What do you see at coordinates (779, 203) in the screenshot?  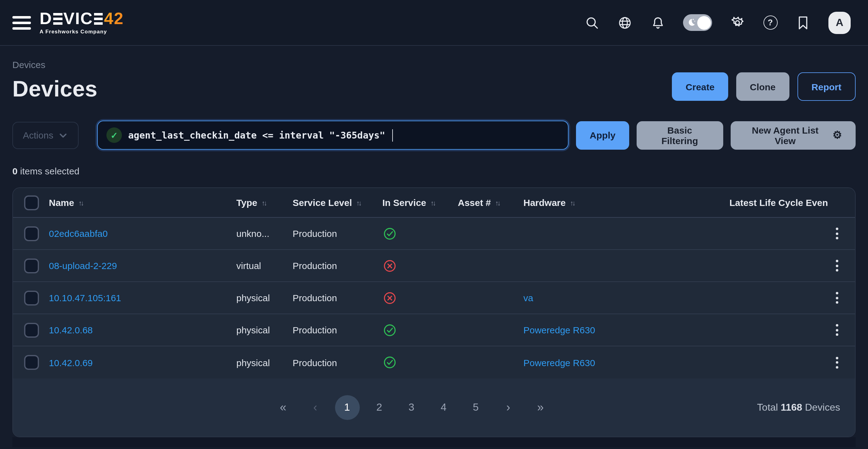 I see `column-header-latest-life-cycle-event: Latest Life Cycle Event` at bounding box center [779, 203].